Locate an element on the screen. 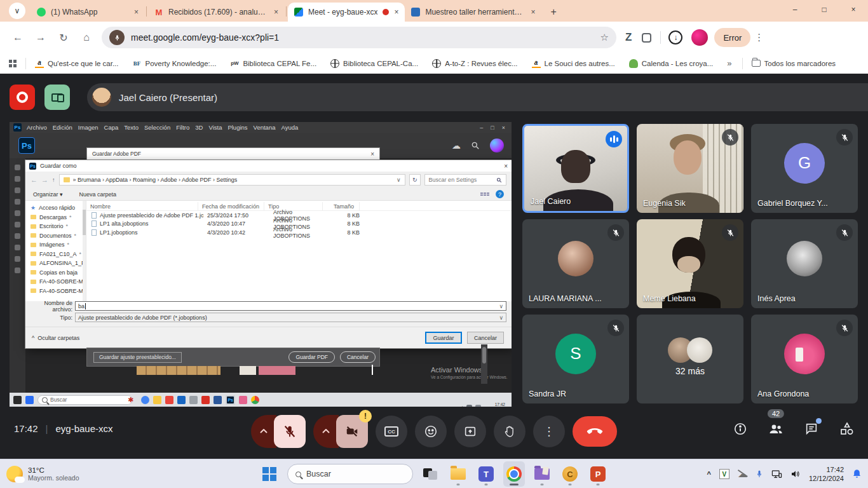  taskbar-search: Buscar is located at coordinates (350, 474).